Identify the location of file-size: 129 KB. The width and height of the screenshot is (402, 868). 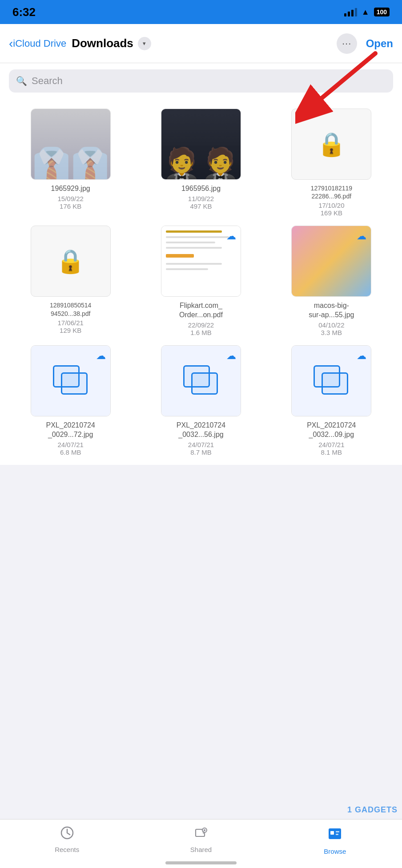
(70, 330).